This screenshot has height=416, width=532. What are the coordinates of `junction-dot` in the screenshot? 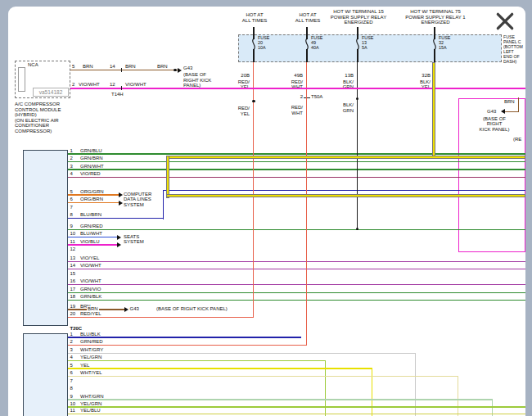 It's located at (357, 98).